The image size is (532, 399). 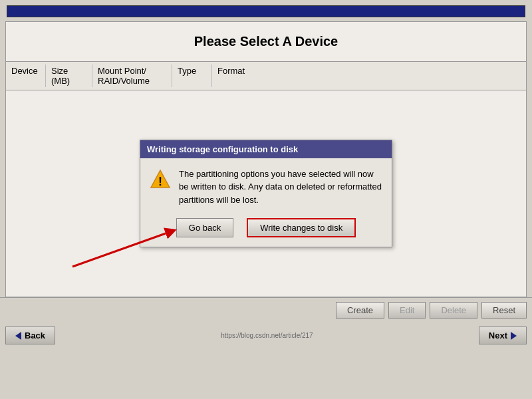 I want to click on next-label: Next, so click(x=498, y=335).